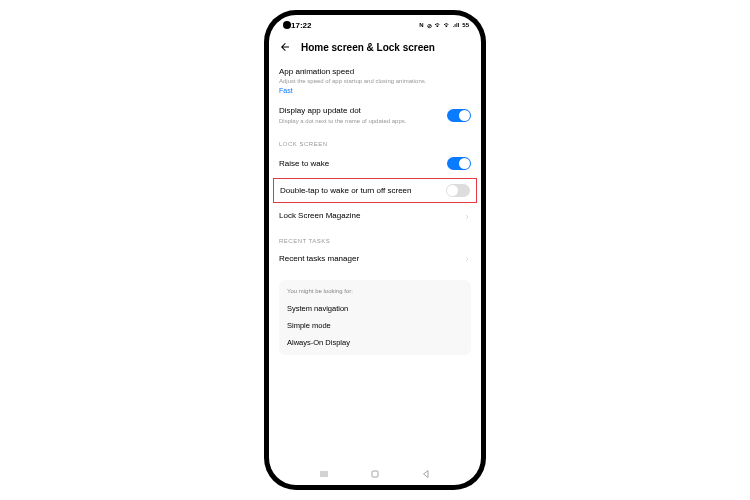 The image size is (750, 500). What do you see at coordinates (368, 48) in the screenshot?
I see `page-title: Home screen & Lock screen` at bounding box center [368, 48].